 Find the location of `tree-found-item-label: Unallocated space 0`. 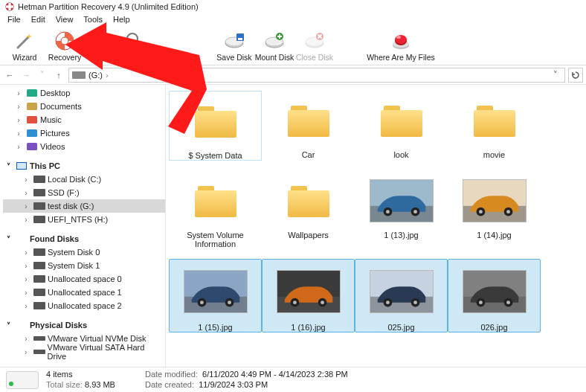

tree-found-item-label: Unallocated space 0 is located at coordinates (85, 279).